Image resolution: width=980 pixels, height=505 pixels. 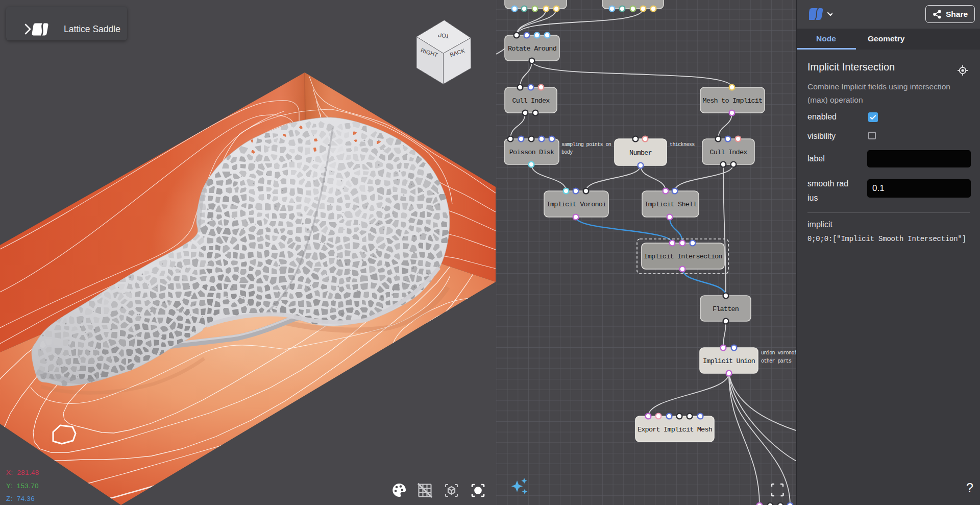 What do you see at coordinates (682, 145) in the screenshot?
I see `svg-text: thickness` at bounding box center [682, 145].